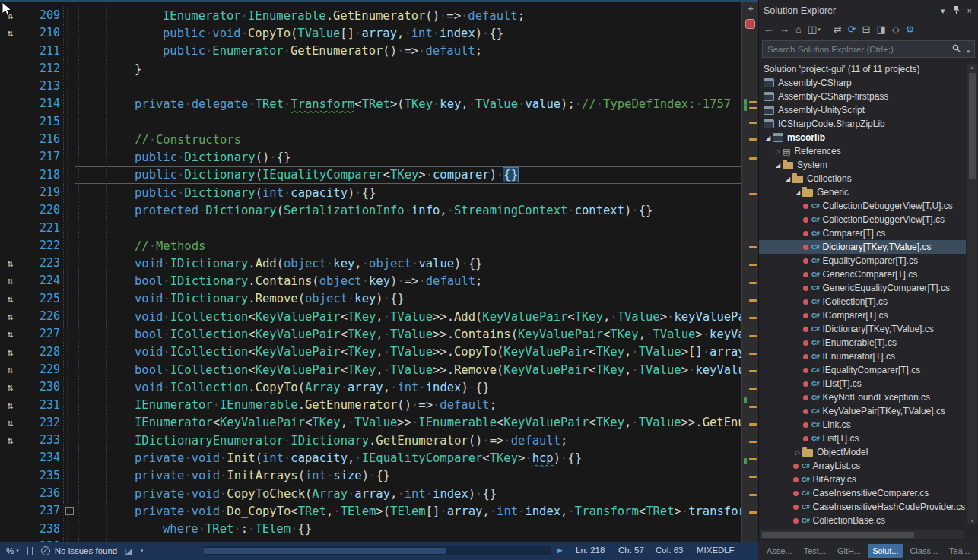  I want to click on document-health: No issues found, so click(79, 551).